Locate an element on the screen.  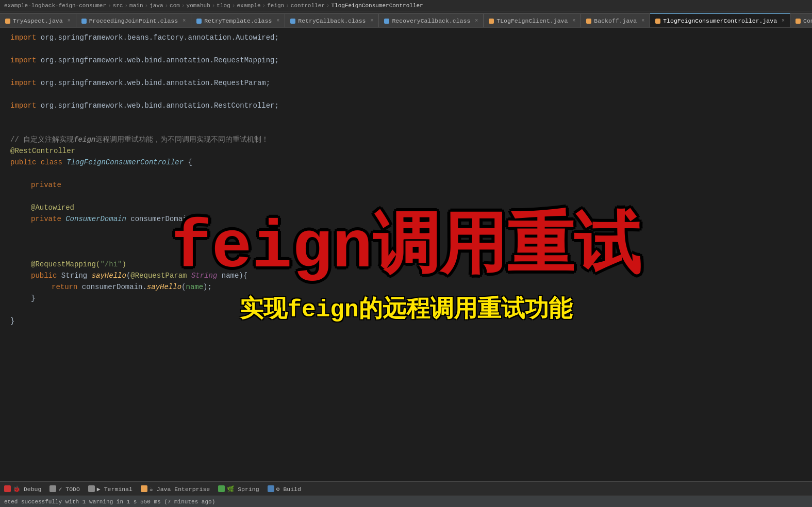
code-line: @Autowired is located at coordinates (406, 208).